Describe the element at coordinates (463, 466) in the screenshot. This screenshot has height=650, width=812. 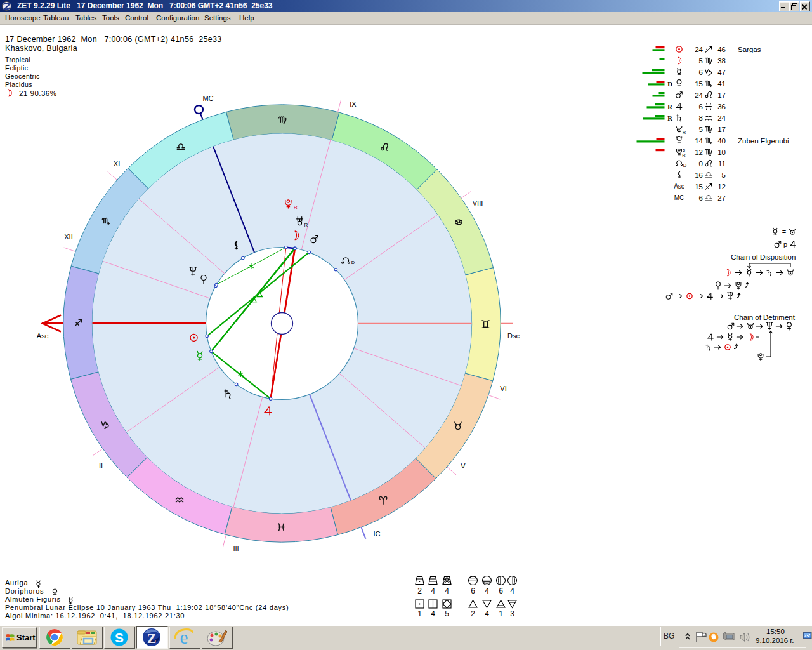
I see `svg-text: V` at that location.